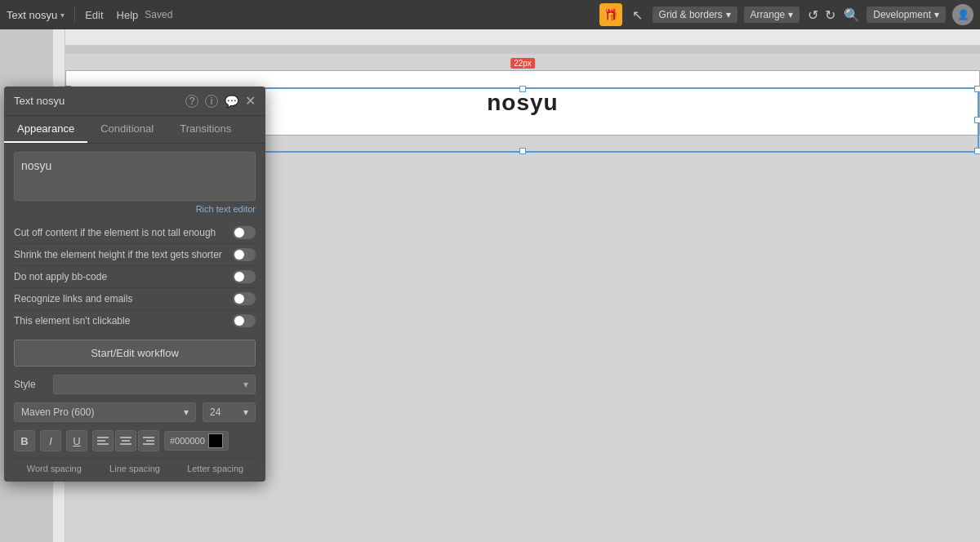  Describe the element at coordinates (229, 412) in the screenshot. I see `font-size-select: 24 ▾` at that location.